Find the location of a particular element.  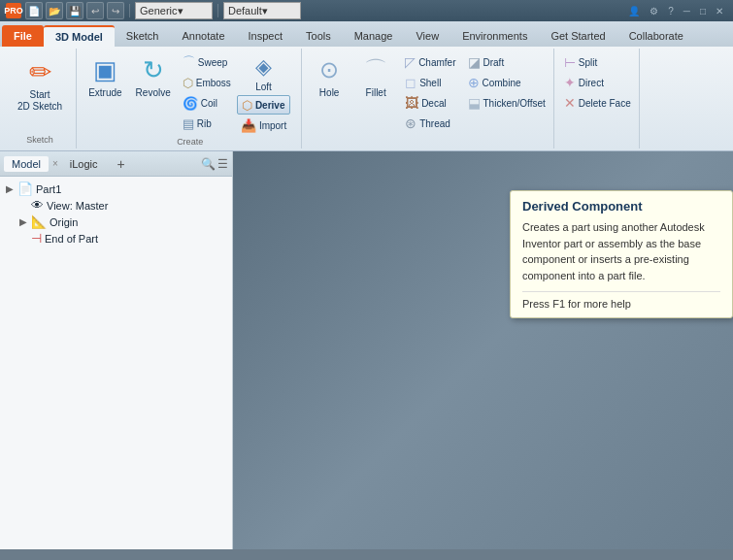

title-bar: PRO 📄 📂 💾 ↩ ↪ Generic ▾ Default ▾ 👤 ⚙ ? … is located at coordinates (367, 11).